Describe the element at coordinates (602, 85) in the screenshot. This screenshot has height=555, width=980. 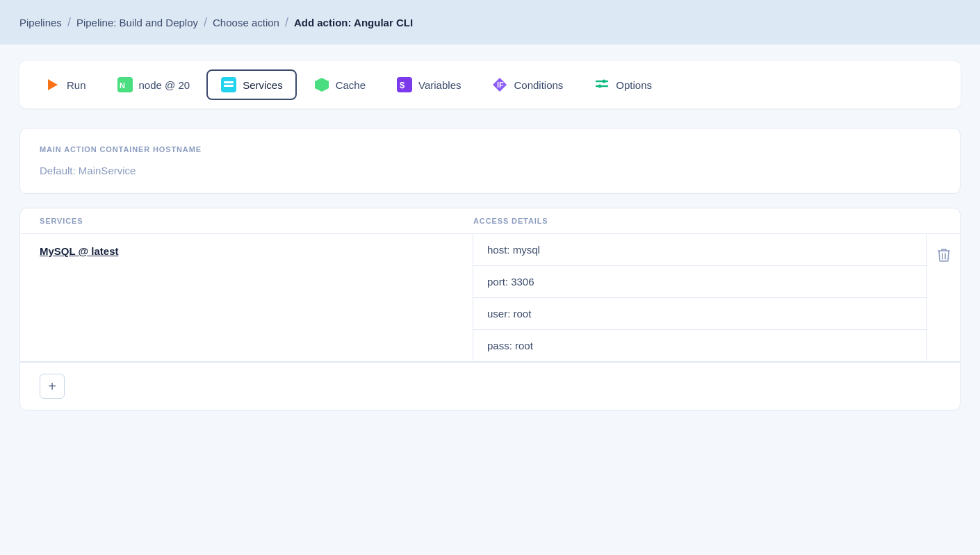
I see `options-icon` at that location.